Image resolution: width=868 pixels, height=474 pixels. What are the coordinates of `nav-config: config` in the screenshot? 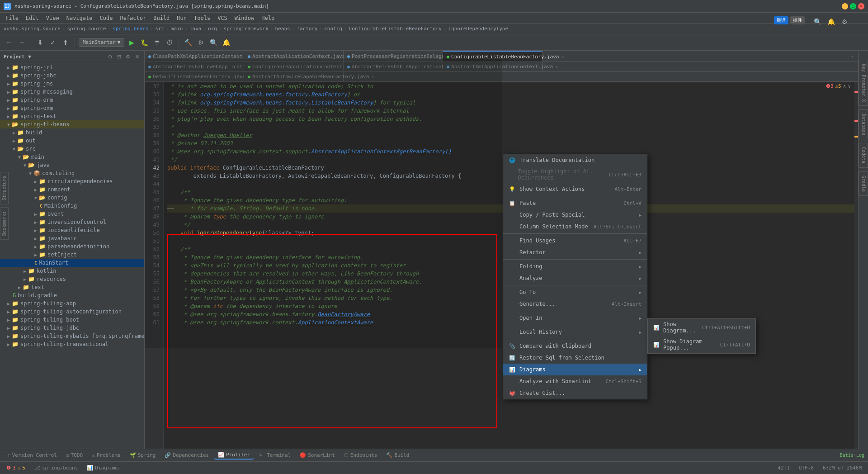 It's located at (333, 29).